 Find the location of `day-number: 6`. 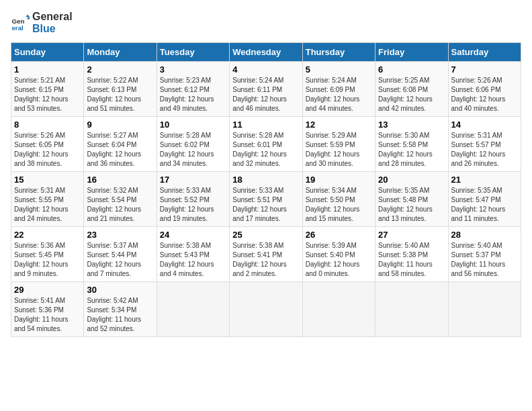

day-number: 6 is located at coordinates (411, 70).